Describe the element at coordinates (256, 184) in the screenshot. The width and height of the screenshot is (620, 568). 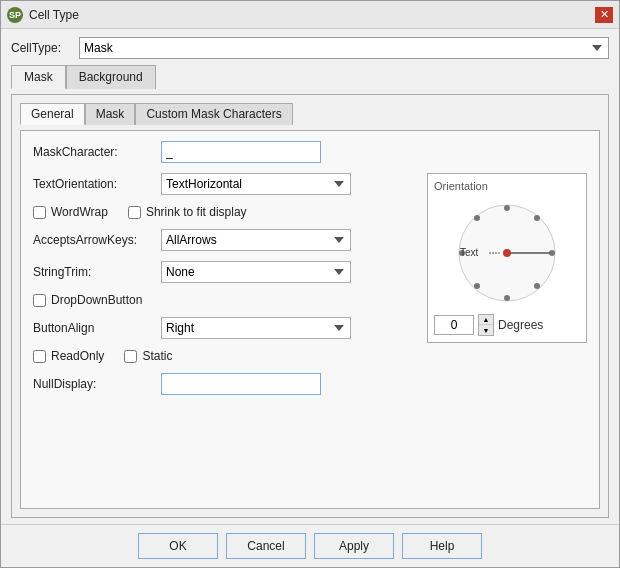
I see `text-orientation-select: TextHorizontal TextVertical Text90 Text2…` at that location.